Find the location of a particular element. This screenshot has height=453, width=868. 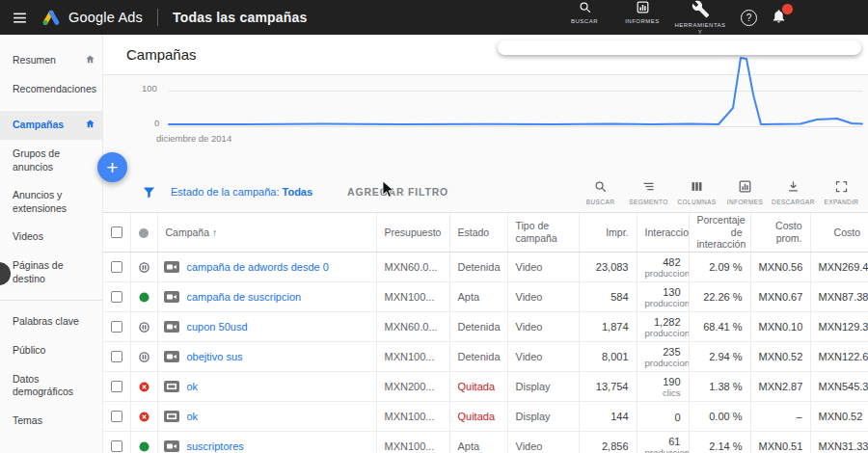

interactions-cell: 482producciones is located at coordinates (663, 266).